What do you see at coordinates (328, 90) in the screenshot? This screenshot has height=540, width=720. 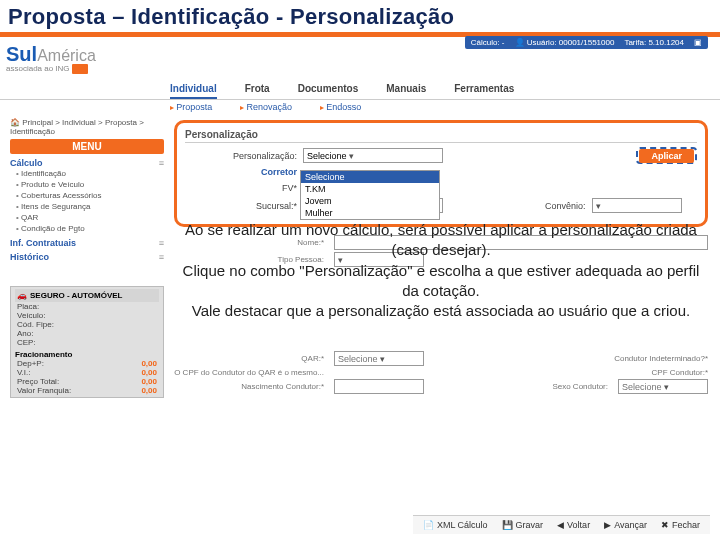 I see `tab-documentos: Documentos` at bounding box center [328, 90].